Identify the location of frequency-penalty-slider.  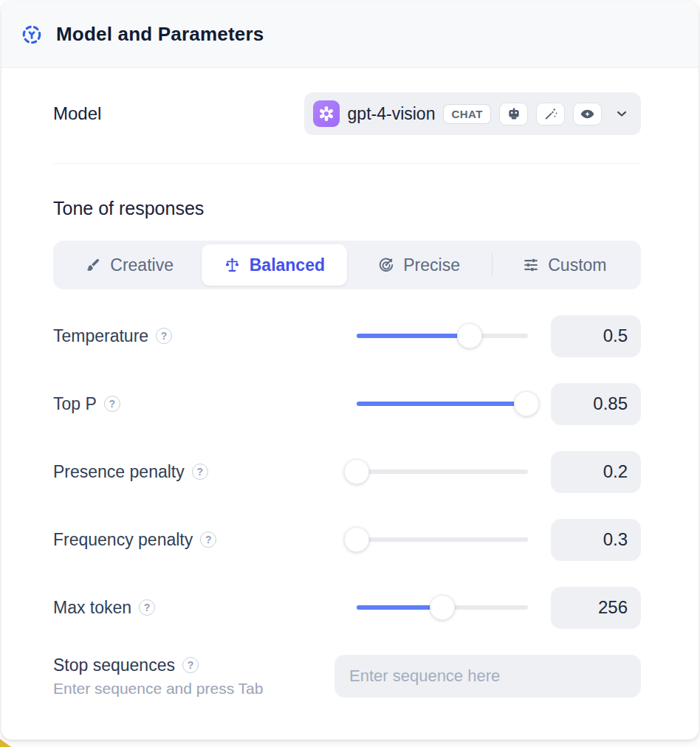
(442, 540).